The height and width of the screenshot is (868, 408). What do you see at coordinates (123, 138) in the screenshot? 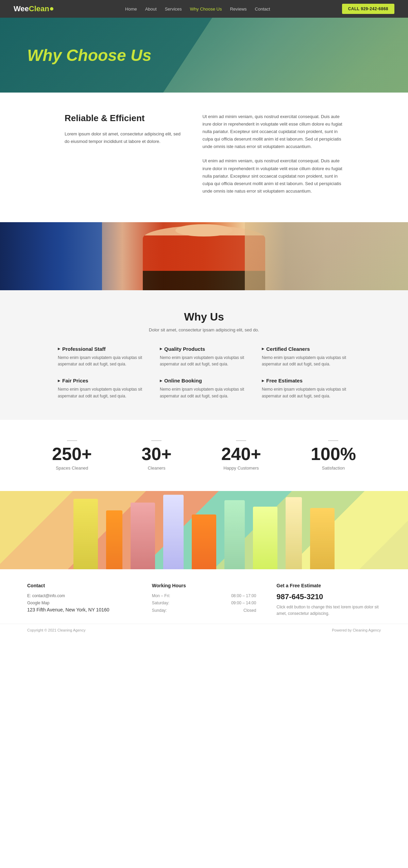
I see `reliable-left-paragraph: Lorem ipsum dolor sit amet, consectetur …` at bounding box center [123, 138].